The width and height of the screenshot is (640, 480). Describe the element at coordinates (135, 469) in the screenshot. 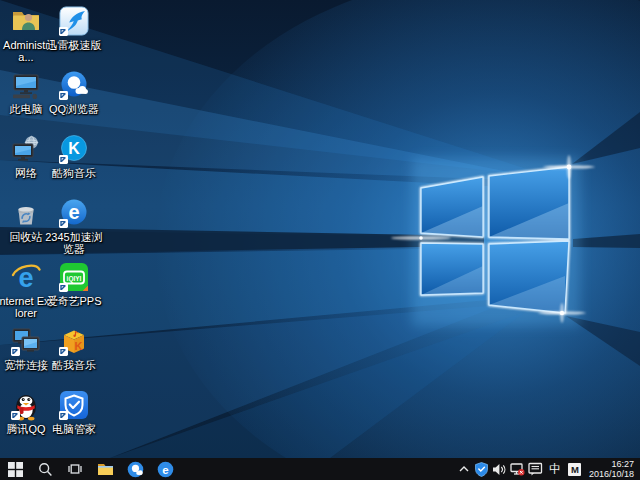

I see `taskbar-qq-browser-button` at that location.